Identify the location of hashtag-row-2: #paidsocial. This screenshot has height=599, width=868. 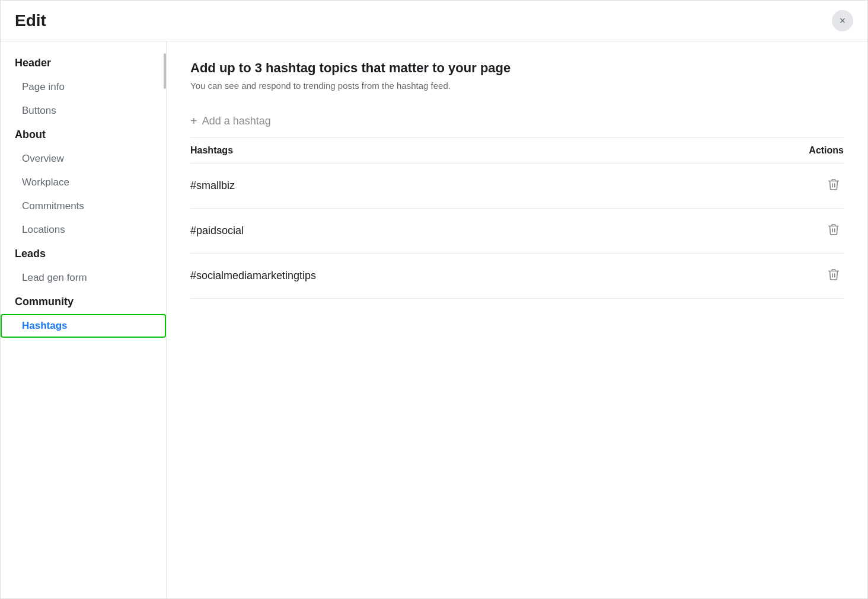
(517, 231).